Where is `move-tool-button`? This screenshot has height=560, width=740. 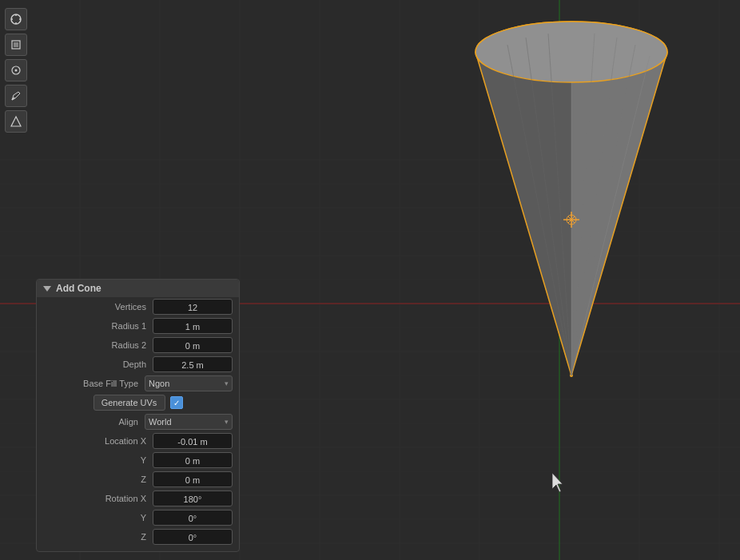 move-tool-button is located at coordinates (16, 45).